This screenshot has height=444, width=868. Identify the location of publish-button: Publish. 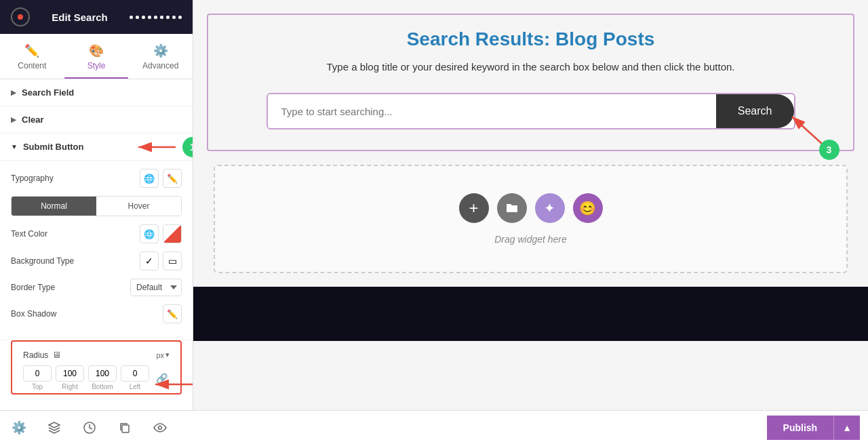
(800, 428).